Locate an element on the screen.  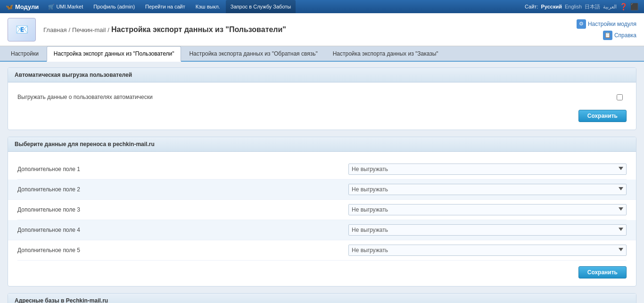
auto-upload-checkbox is located at coordinates (619, 97).